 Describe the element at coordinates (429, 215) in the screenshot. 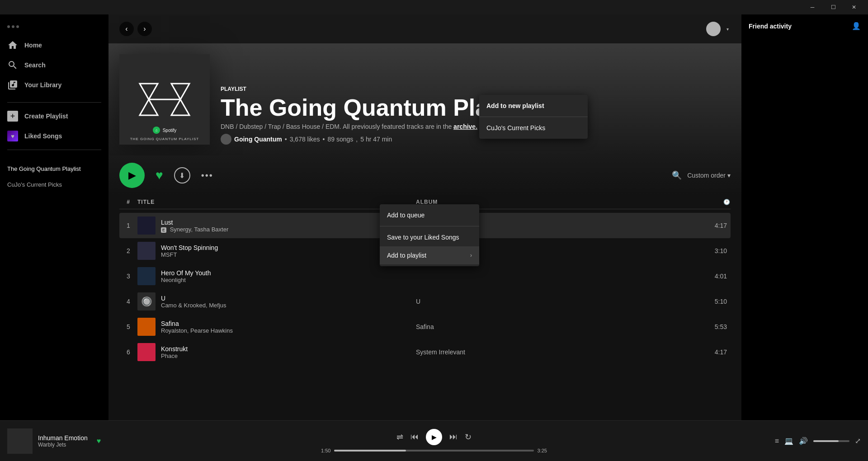

I see `context-menu-add-to-queue: Add to queue` at that location.